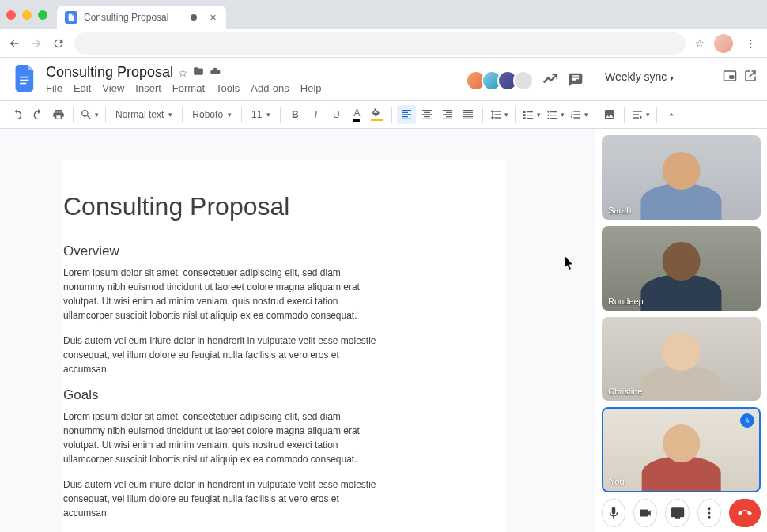  Describe the element at coordinates (11, 15) in the screenshot. I see `close-window-button` at that location.